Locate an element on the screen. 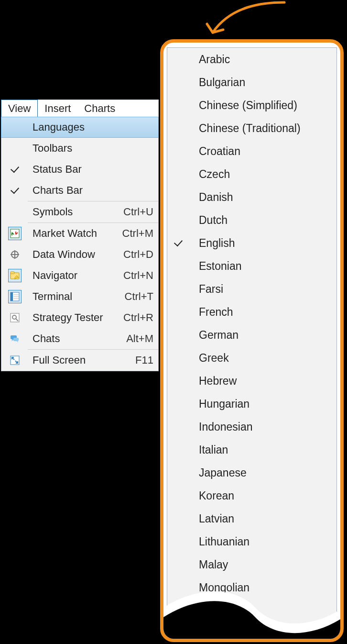  market-watch-icon is located at coordinates (15, 233).